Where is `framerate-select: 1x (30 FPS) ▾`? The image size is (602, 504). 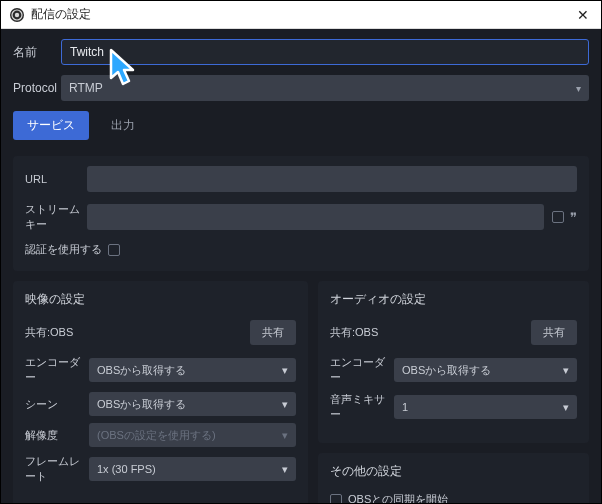
framerate-select: 1x (30 FPS) ▾ is located at coordinates (192, 469).